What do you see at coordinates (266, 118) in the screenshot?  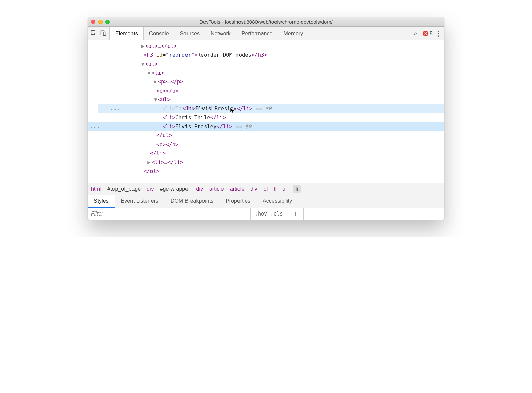 I see `tree-line: <li>Chris Thile</li>` at bounding box center [266, 118].